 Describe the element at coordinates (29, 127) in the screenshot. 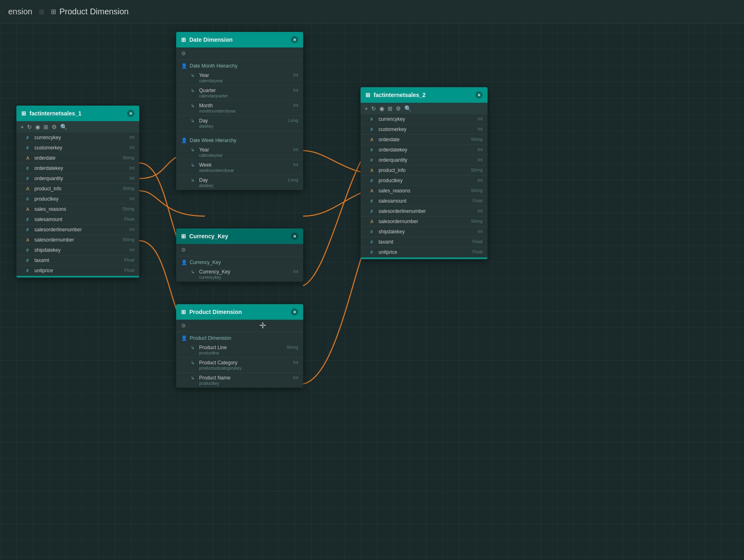

I see `refresh-btn-fact1: ↻` at that location.